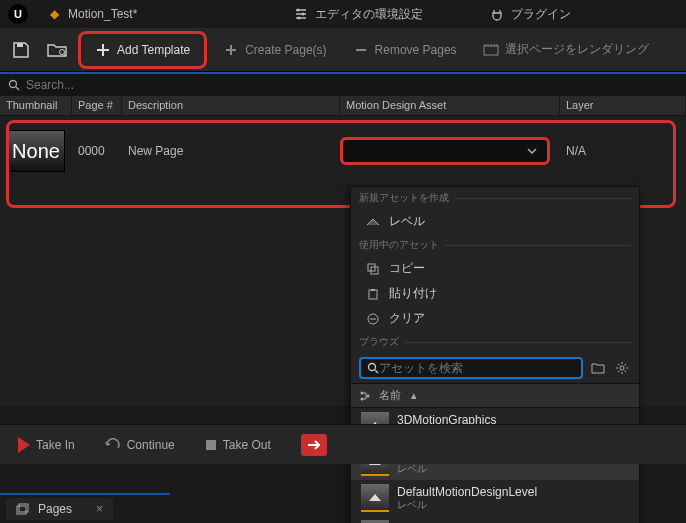 Image resolution: width=686 pixels, height=523 pixels. What do you see at coordinates (100, 509) in the screenshot?
I see `close-tab-button: ×` at bounding box center [100, 509].